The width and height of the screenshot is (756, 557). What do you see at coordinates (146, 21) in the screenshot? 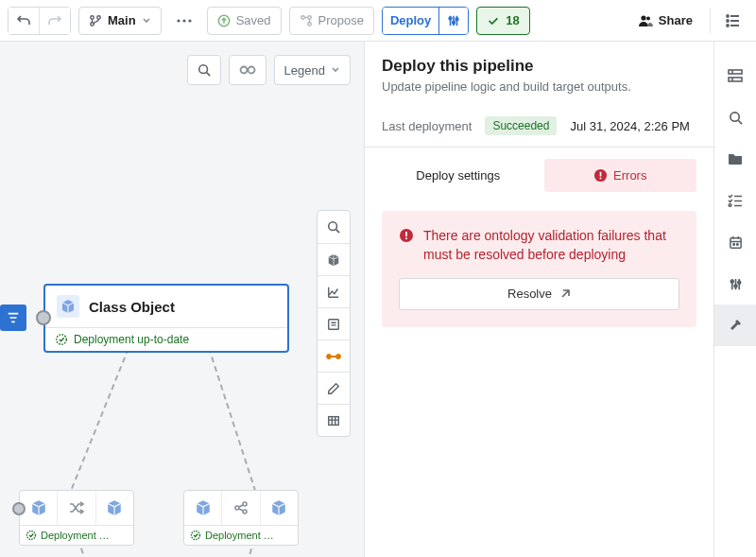
I see `chevron-down-icon` at bounding box center [146, 21].